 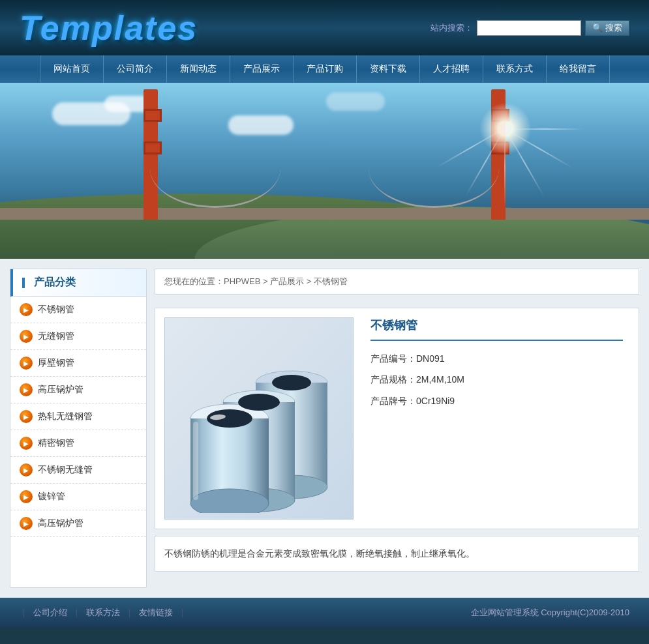 What do you see at coordinates (72, 69) in the screenshot?
I see `nav-item-home: 网站首页` at bounding box center [72, 69].